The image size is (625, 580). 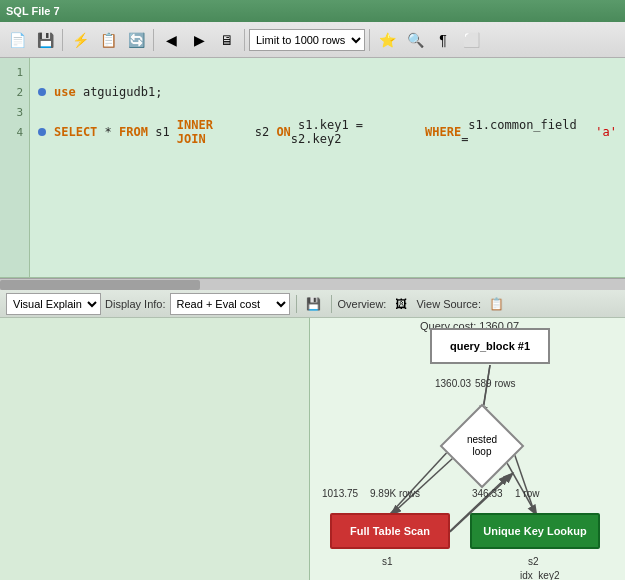 I want to click on run-btn: ⚡, so click(x=80, y=40).